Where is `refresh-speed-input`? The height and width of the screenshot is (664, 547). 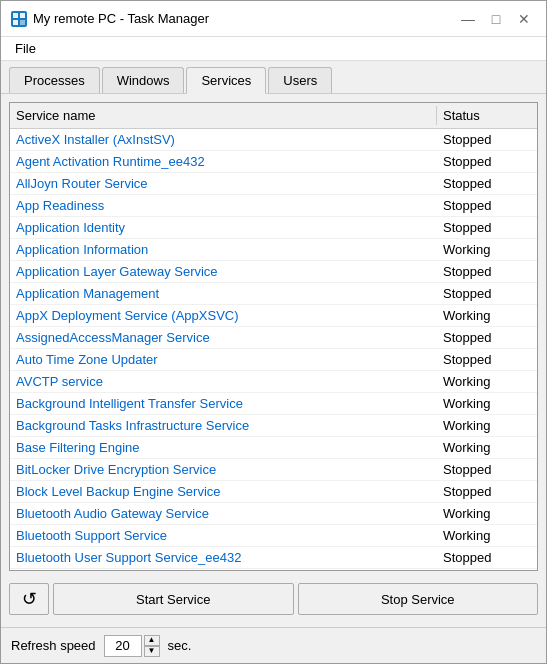
refresh-speed-input is located at coordinates (123, 646).